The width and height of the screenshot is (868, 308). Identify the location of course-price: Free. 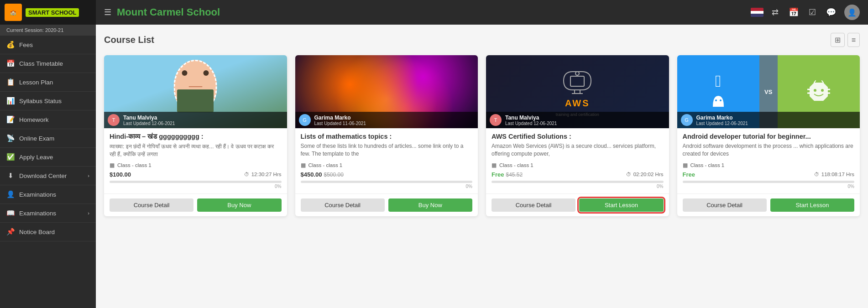
(689, 174).